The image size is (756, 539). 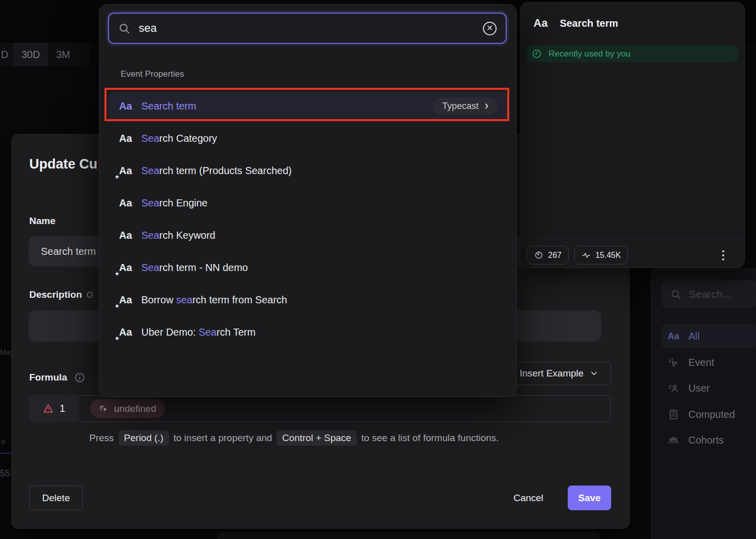 I want to click on property-name: Uber Demo: Search Term, so click(x=198, y=332).